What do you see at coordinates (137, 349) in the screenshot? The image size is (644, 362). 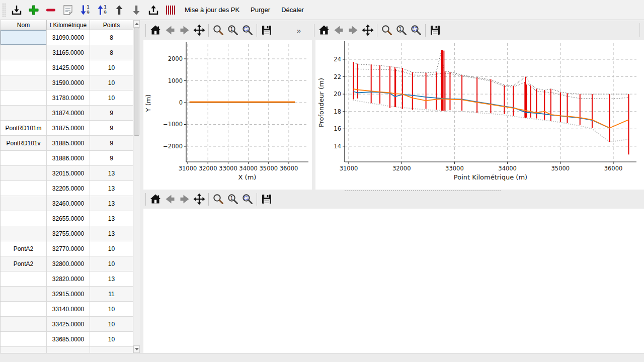 I see `scroll-down-button` at bounding box center [137, 349].